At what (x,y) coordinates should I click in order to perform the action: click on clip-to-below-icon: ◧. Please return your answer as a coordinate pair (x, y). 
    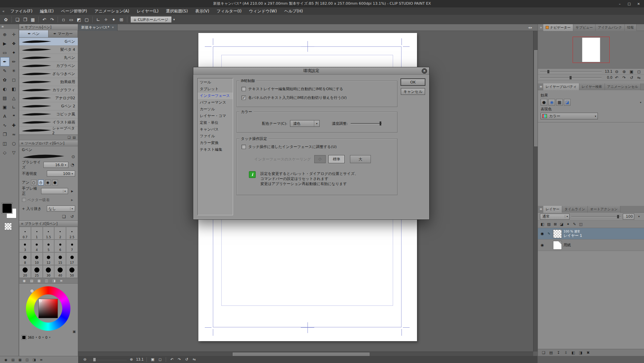
    Looking at the image, I should click on (542, 224).